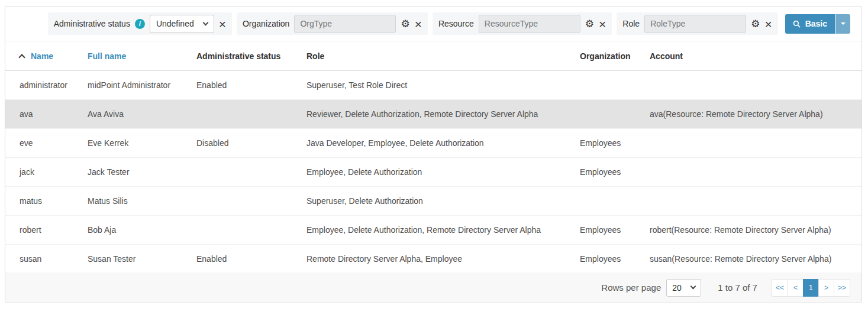 This screenshot has width=868, height=315. Describe the element at coordinates (433, 56) in the screenshot. I see `table-header-row: Name Full name Administrative status Rol…` at that location.